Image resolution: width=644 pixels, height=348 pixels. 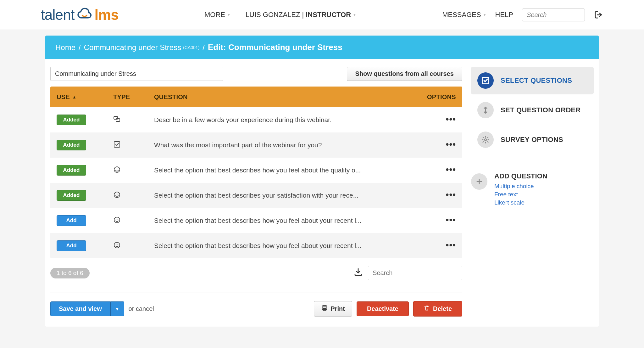 I want to click on logout-icon, so click(x=598, y=15).